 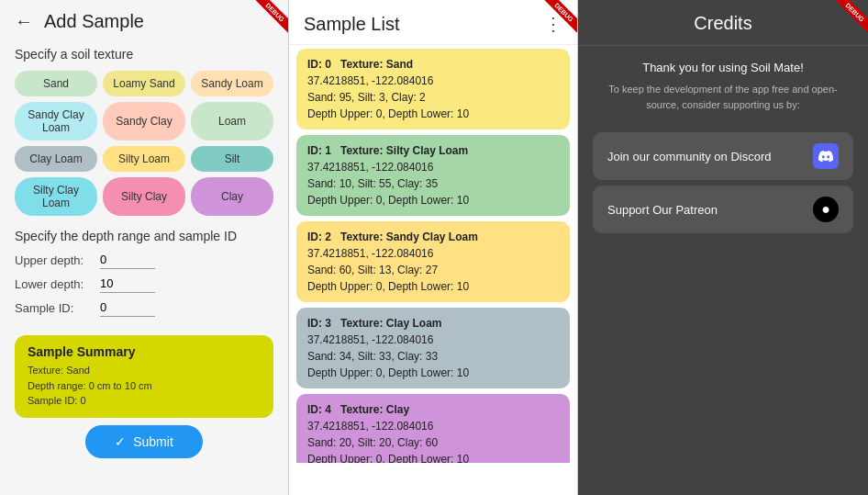 I want to click on texture-btn-silt: Silt, so click(x=232, y=159).